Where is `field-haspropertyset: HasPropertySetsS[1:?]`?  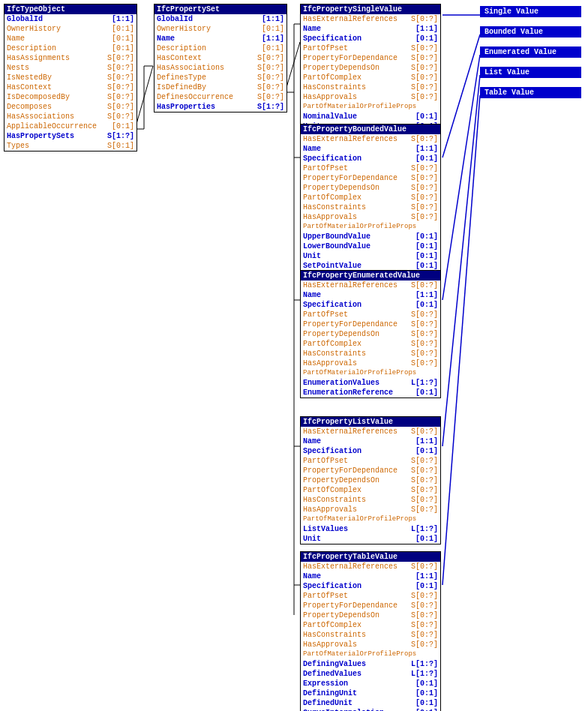
field-haspropertyset: HasPropertySetsS[1:?] is located at coordinates (70, 136).